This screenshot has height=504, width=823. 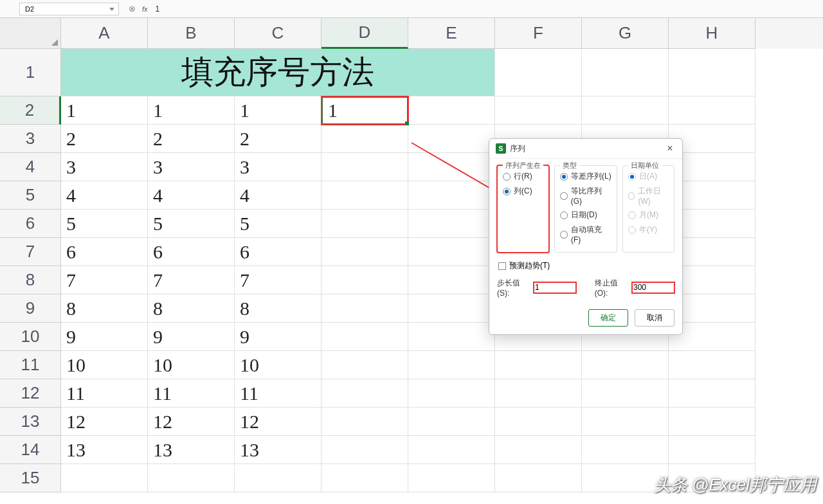 What do you see at coordinates (104, 337) in the screenshot?
I see `cell-A10: 9` at bounding box center [104, 337].